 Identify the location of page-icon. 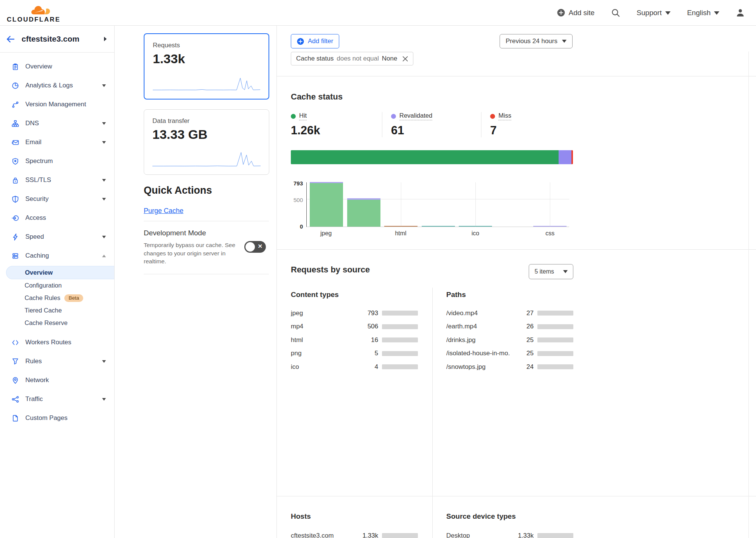
(15, 418).